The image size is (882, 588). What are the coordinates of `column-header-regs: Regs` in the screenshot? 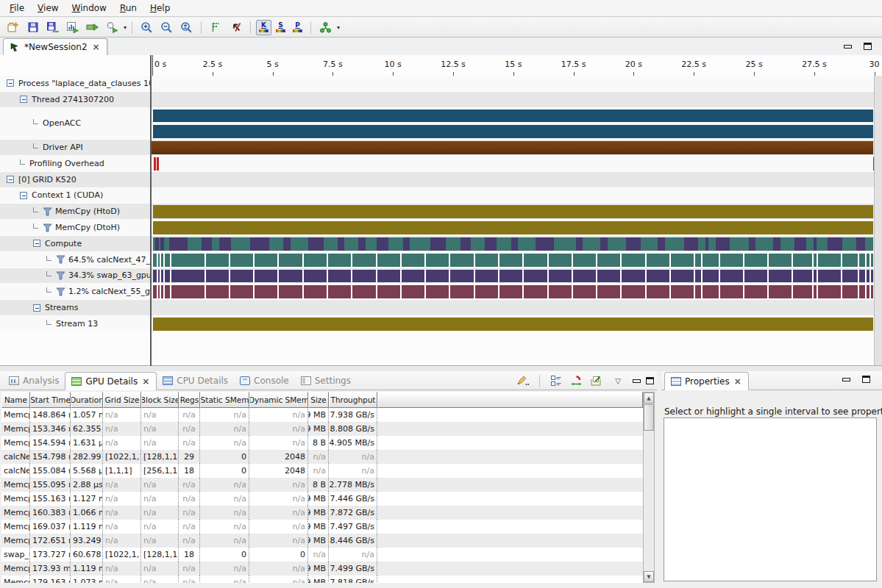 It's located at (190, 400).